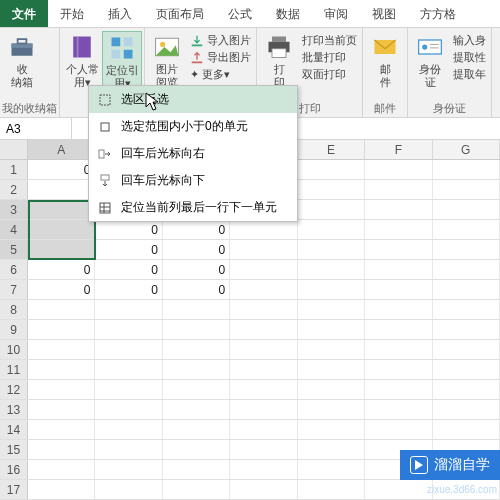 This screenshot has width=500, height=500. I want to click on row-header: 1, so click(14, 170).